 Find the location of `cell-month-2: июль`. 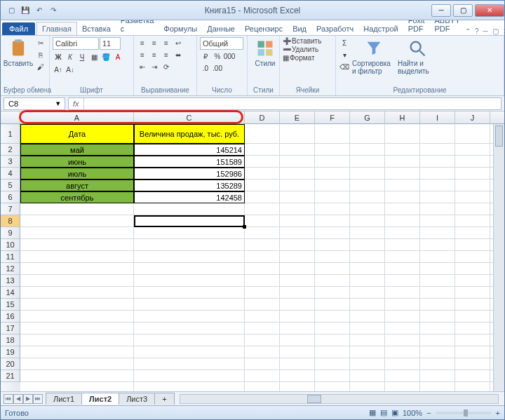

cell-month-2: июль is located at coordinates (77, 174).